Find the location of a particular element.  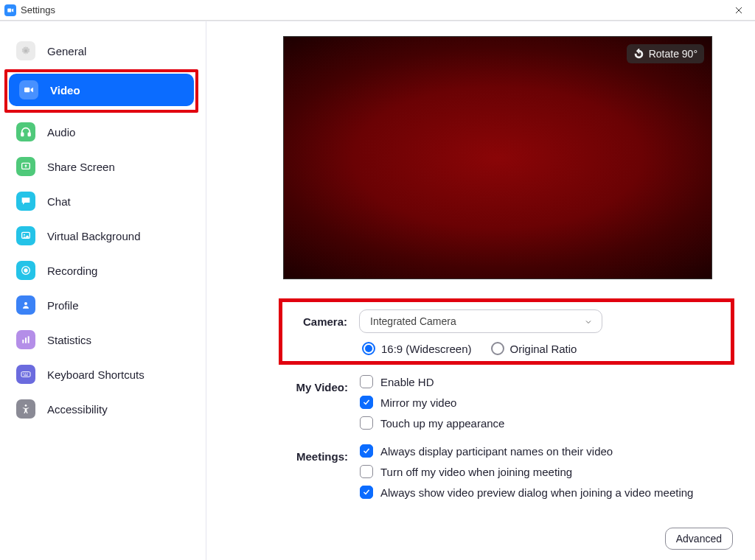

sidebar-item-accessibility: Accessibility is located at coordinates (102, 409).